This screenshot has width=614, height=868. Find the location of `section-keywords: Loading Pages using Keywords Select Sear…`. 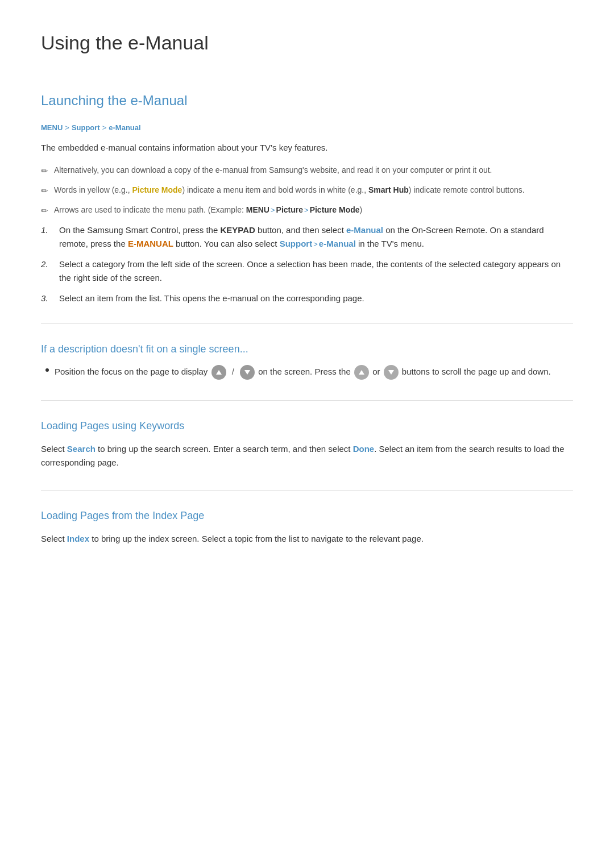

section-keywords: Loading Pages using Keywords Select Sear… is located at coordinates (307, 443).